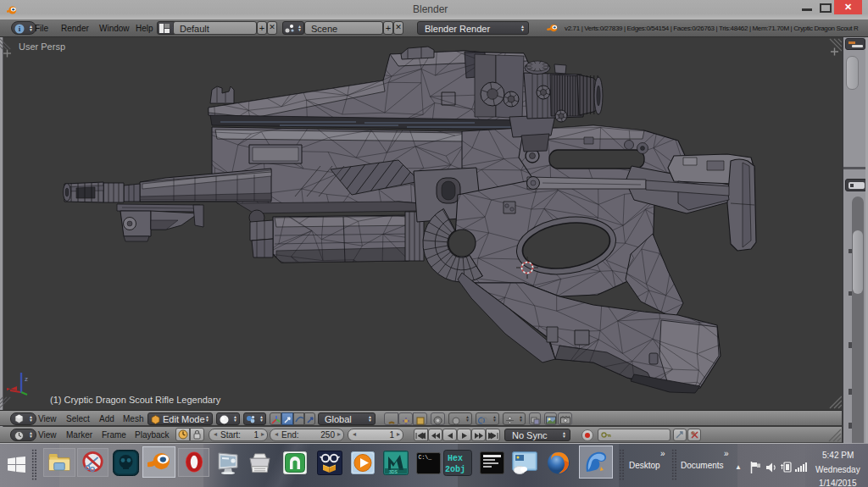  I want to click on svg-text: C:\_, so click(426, 457).